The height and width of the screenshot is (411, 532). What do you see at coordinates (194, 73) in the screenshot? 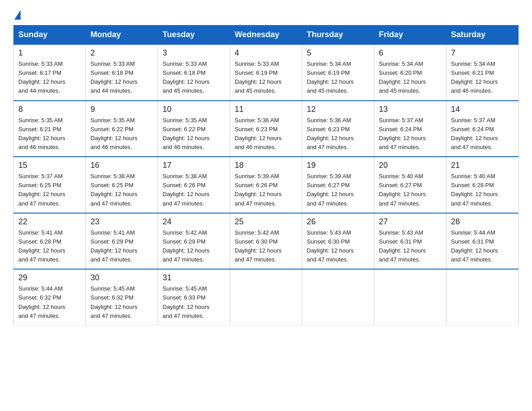
I see `calendar-cell: 3Sunrise: 5:33 AMSunset: 6:18 PMDaylight…` at bounding box center [194, 73].